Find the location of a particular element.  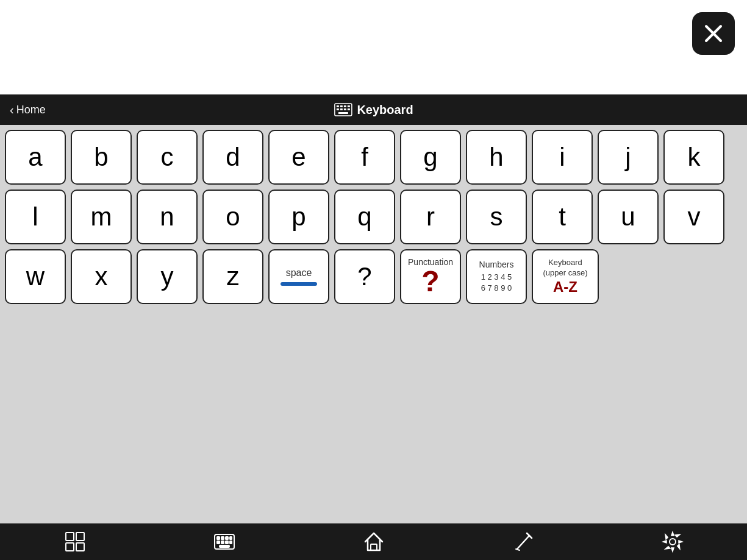

key-u: u is located at coordinates (628, 217).